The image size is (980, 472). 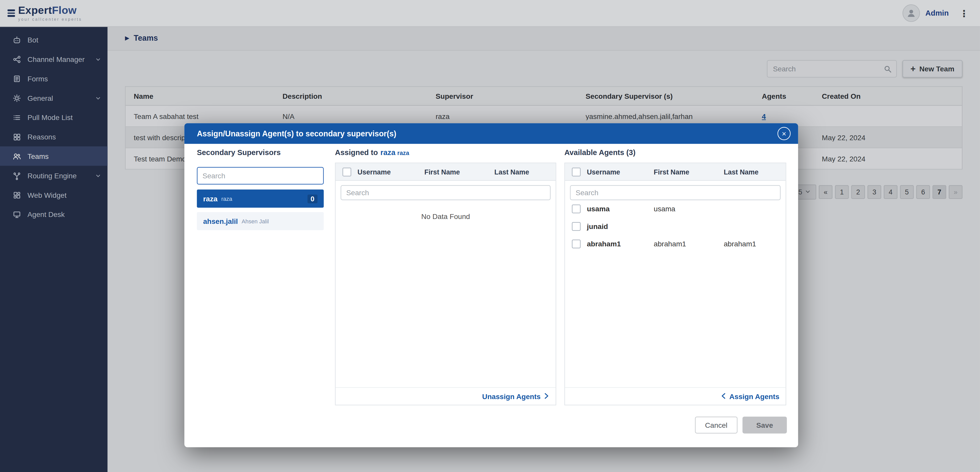 I want to click on no-data-message: No Data Found, so click(x=446, y=210).